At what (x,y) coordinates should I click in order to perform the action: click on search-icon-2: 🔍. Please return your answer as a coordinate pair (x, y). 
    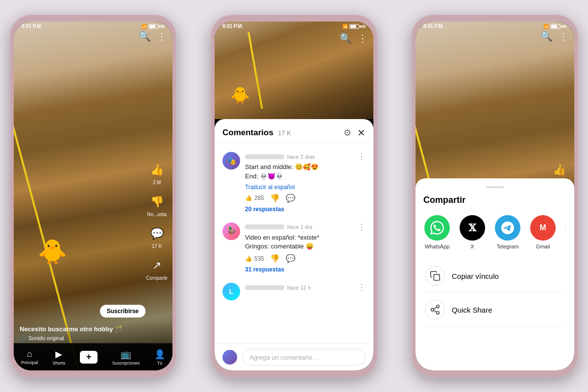
    Looking at the image, I should click on (346, 38).